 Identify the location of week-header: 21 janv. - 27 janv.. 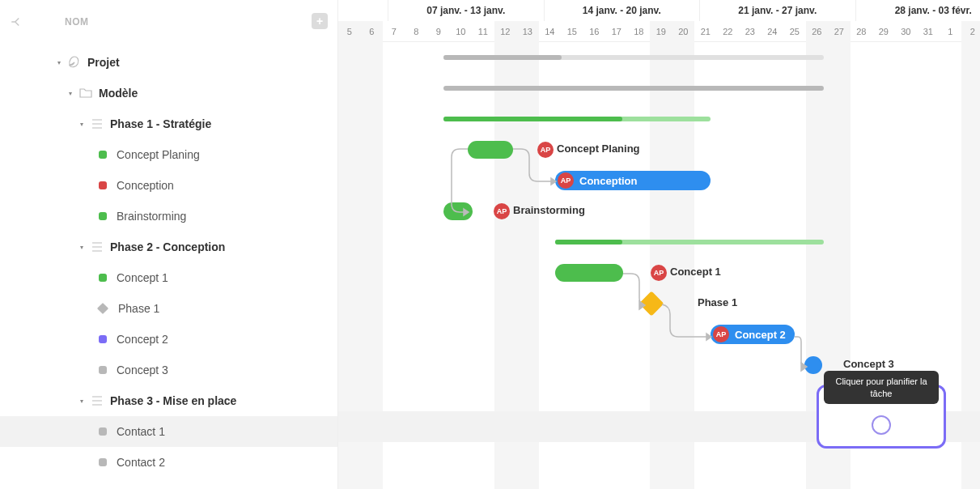
(777, 11).